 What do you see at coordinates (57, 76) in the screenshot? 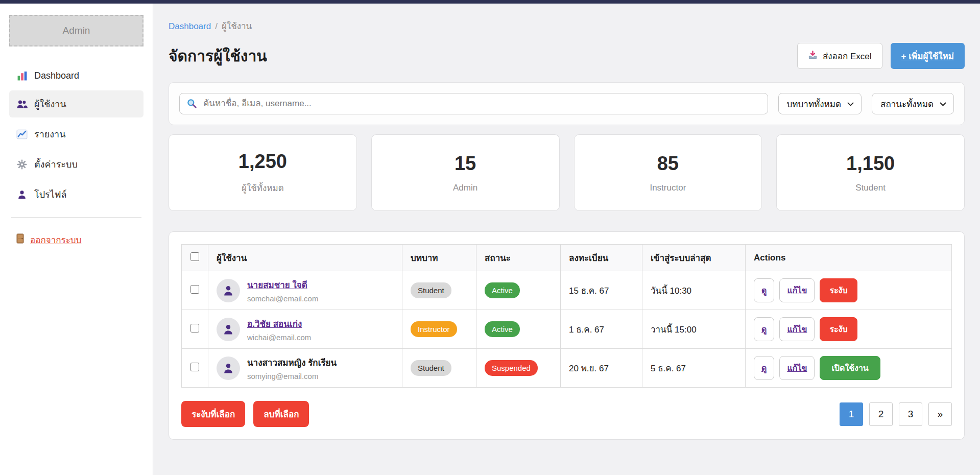
I see `sidebar-item-label: Dashboard` at bounding box center [57, 76].